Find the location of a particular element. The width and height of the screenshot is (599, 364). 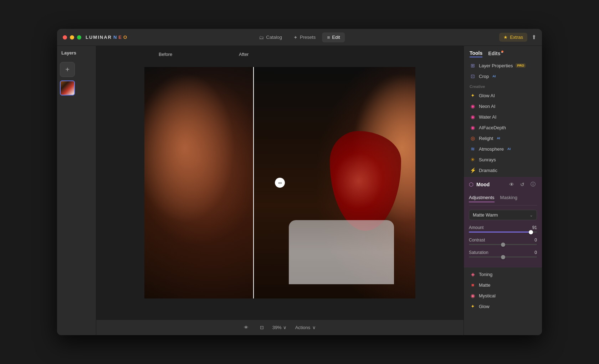

tool-item-atmosphere: ≋ Atmosphere AI is located at coordinates (503, 149).